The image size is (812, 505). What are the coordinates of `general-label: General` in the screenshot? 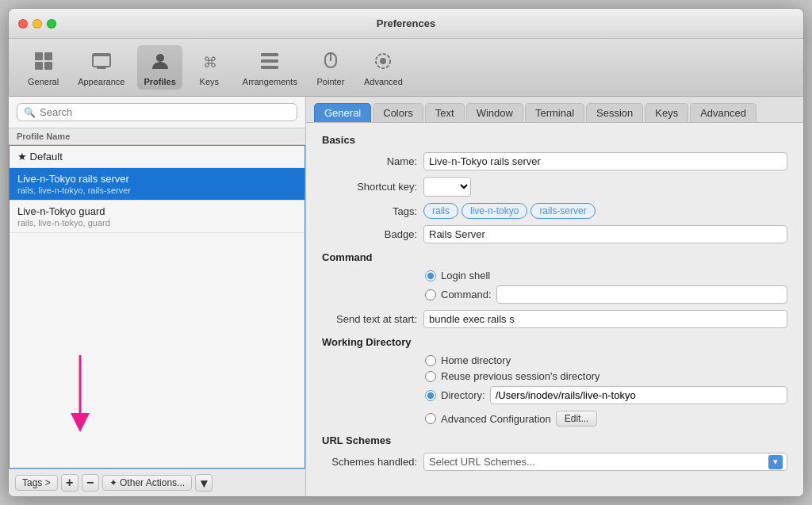 It's located at (43, 82).